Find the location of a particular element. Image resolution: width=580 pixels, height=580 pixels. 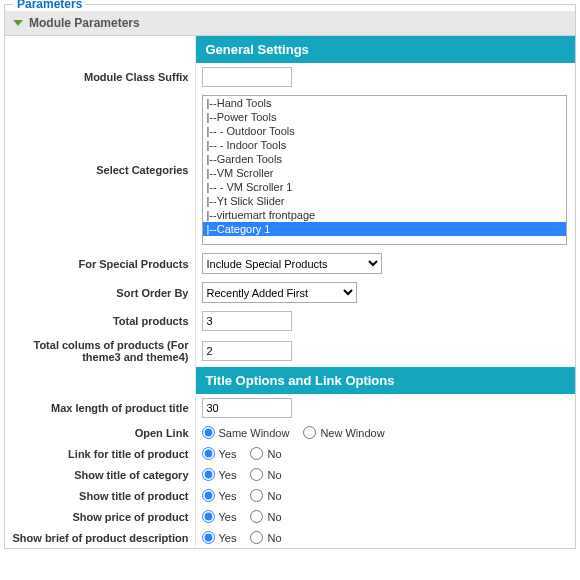

show-prod-title-no-label: No is located at coordinates (274, 496).